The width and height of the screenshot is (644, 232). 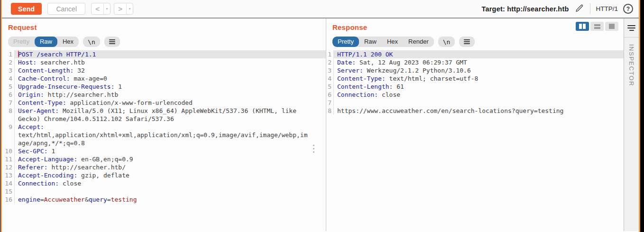 What do you see at coordinates (167, 42) in the screenshot?
I see `request-tabrow: PrettyRawHex \n` at bounding box center [167, 42].